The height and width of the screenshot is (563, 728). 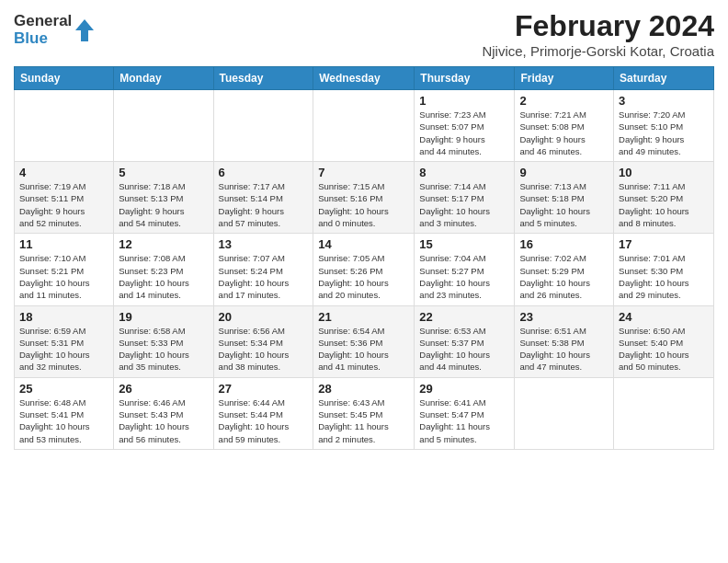 What do you see at coordinates (64, 413) in the screenshot?
I see `calendar-cell: 25Sunrise: 6:48 AM Sunset: 5:41 PM Dayli…` at bounding box center [64, 413].